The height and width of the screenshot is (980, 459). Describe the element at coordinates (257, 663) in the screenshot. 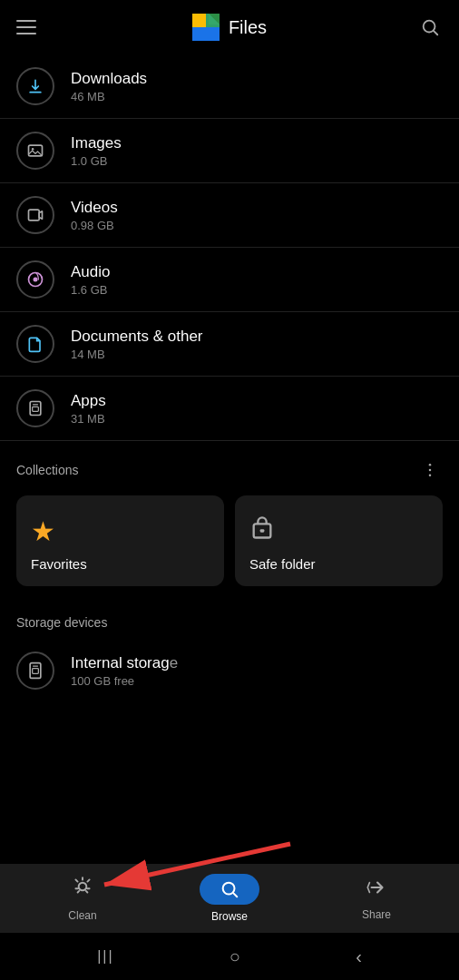

I see `internal-storage-name: Internal storage` at that location.